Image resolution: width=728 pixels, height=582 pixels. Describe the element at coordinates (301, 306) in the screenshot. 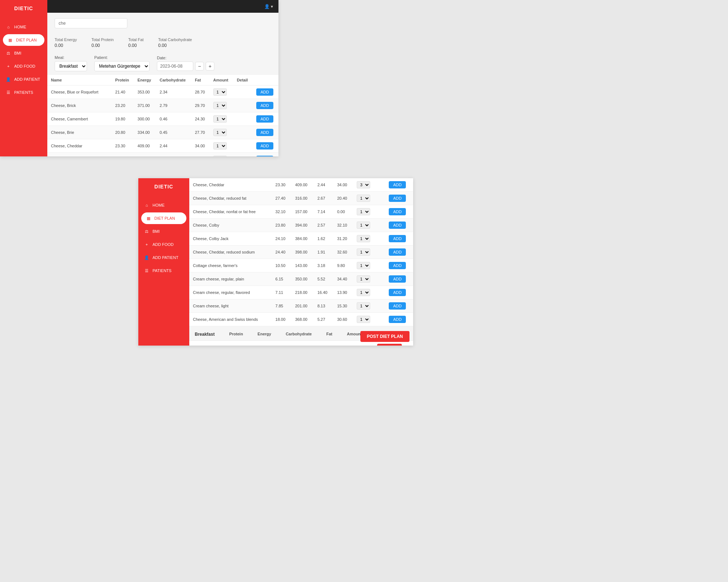

I see `table-row: Cream cheese, light 7.85 201.00 8.13 15.…` at that location.